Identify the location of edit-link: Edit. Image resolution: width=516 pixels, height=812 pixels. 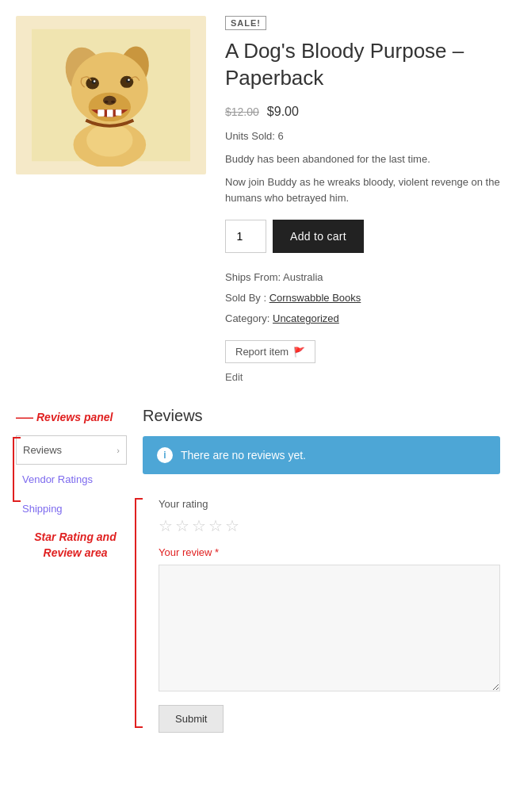
(363, 377).